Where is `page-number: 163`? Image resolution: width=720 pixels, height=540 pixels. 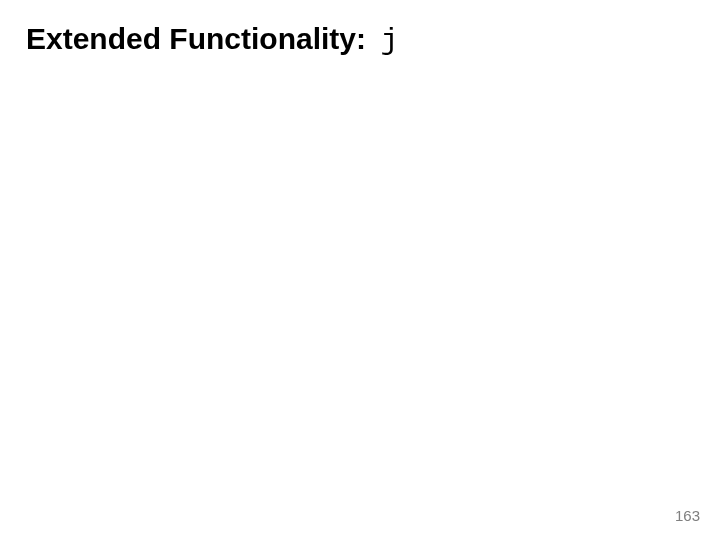
page-number: 163 is located at coordinates (688, 516).